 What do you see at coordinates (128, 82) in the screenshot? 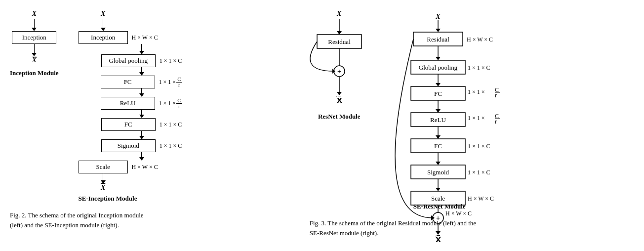
I see `fc1-box: FC` at bounding box center [128, 82].